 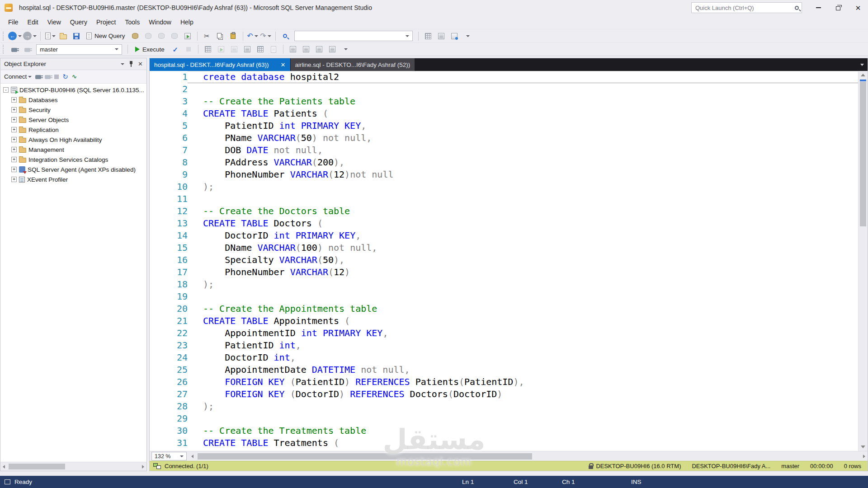 What do you see at coordinates (73, 140) in the screenshot?
I see `tree-item-always-on-high-availability: +Always On High Availability` at bounding box center [73, 140].